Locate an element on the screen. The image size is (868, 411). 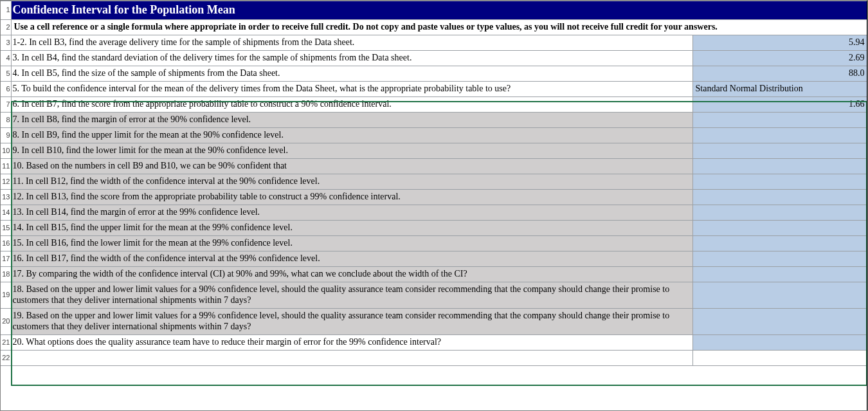
row-header: 9 is located at coordinates (6, 135).